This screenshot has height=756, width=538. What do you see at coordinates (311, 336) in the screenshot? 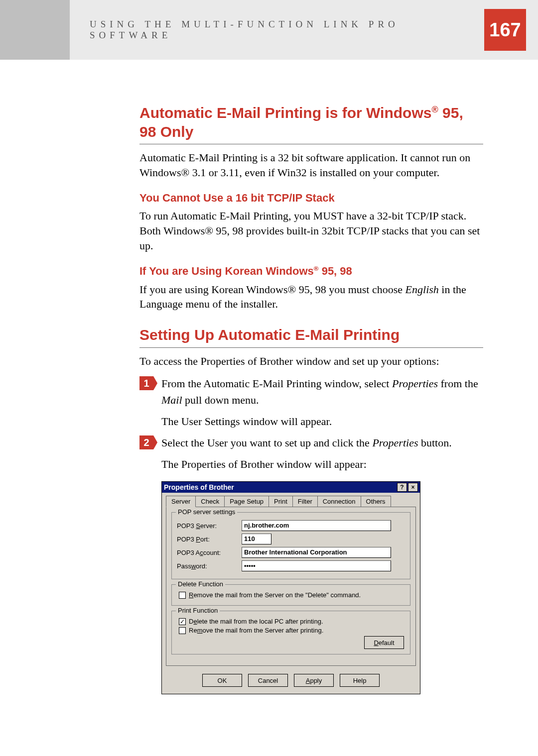
I see `heading-setup: Setting Up Automatic E-Mail Printing` at bounding box center [311, 336].